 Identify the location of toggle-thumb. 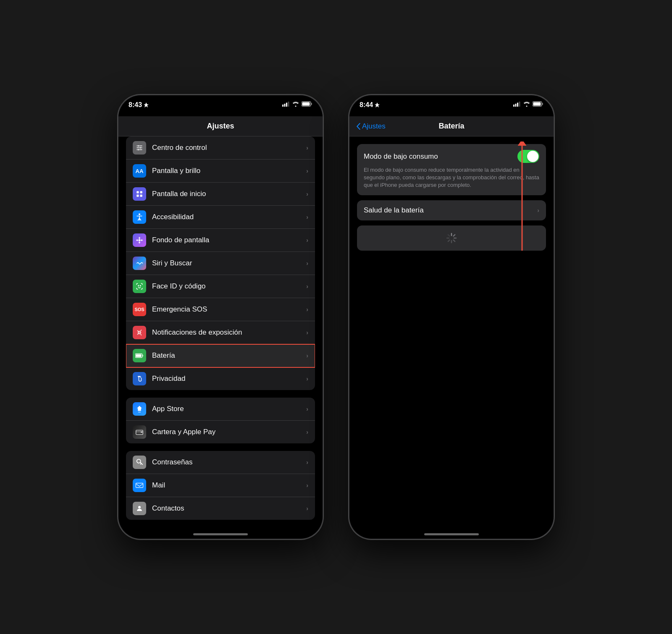
(533, 156).